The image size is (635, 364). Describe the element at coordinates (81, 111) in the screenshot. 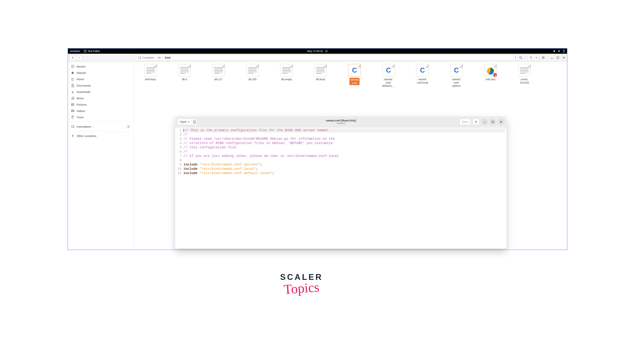

I see `sidebar-item-label: Videos` at that location.